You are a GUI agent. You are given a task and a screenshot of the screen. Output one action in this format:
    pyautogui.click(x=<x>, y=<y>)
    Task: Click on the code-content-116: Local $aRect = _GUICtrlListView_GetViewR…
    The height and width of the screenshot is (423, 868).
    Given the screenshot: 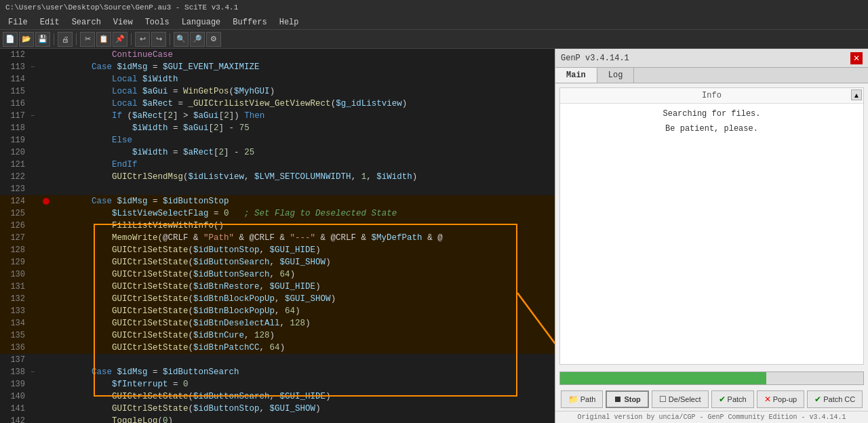 What is the action you would take?
    pyautogui.click(x=302, y=104)
    